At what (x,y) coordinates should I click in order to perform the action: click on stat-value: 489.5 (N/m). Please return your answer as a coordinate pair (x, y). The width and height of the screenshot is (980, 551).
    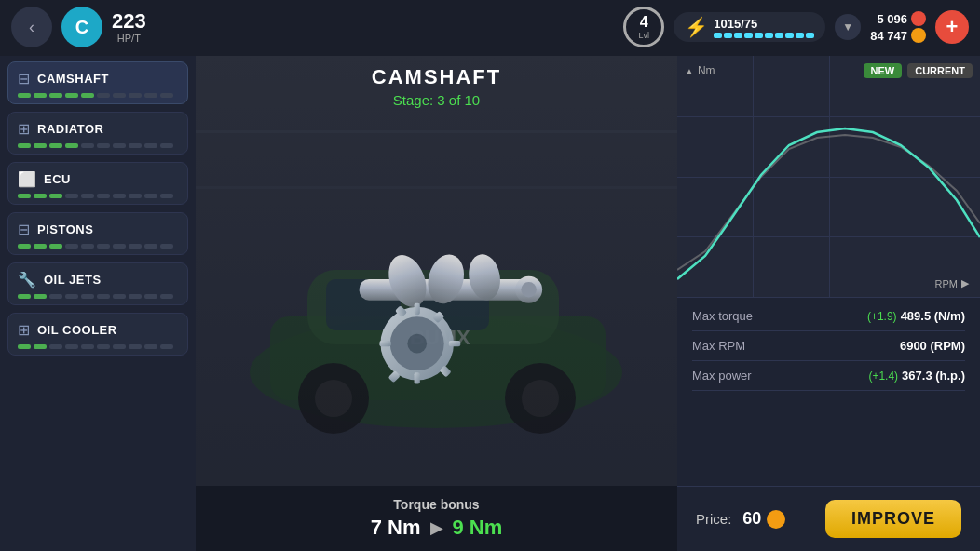
    Looking at the image, I should click on (933, 316).